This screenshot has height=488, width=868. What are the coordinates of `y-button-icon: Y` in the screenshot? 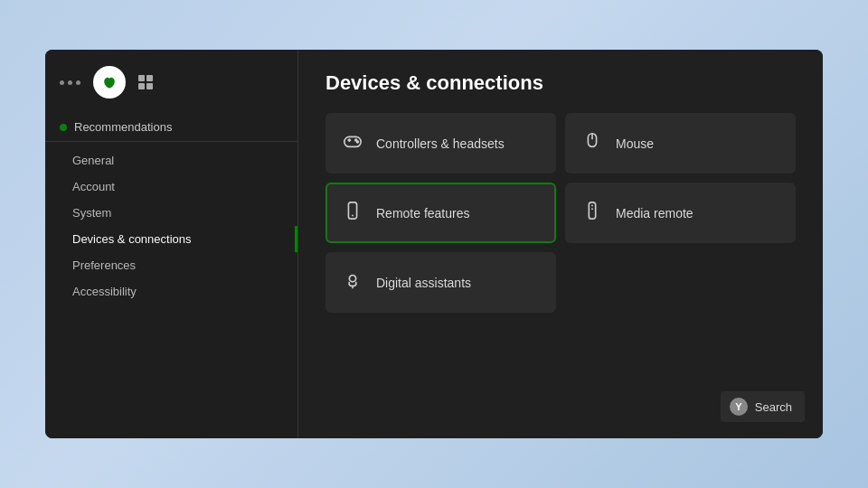 It's located at (739, 407).